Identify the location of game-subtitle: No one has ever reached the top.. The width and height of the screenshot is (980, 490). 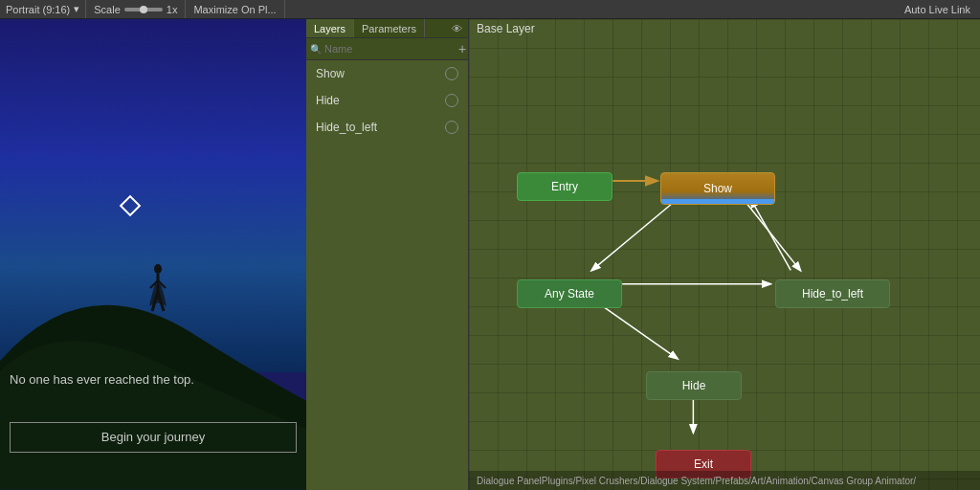
(153, 379).